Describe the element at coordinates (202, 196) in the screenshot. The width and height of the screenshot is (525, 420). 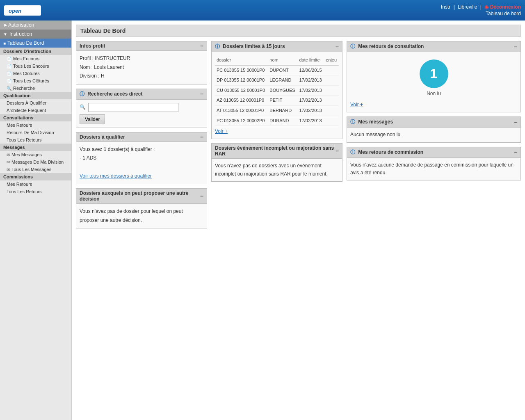
I see `autre-decision-collapse-btn: −` at that location.